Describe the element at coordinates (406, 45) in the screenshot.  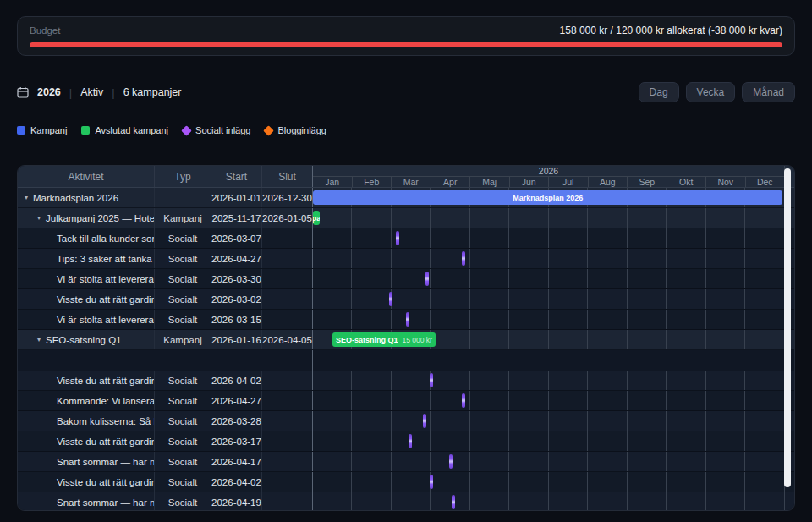
I see `budget-progress-fill` at that location.